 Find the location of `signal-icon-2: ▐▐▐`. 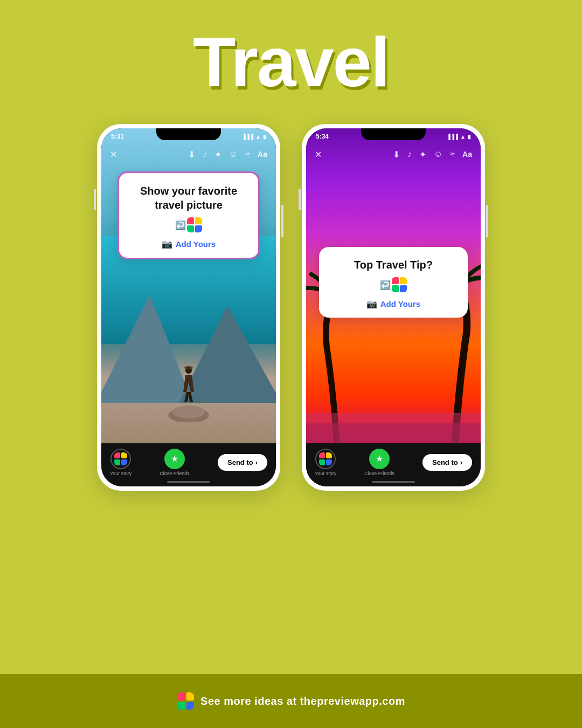

signal-icon-2: ▐▐▐ is located at coordinates (453, 137).